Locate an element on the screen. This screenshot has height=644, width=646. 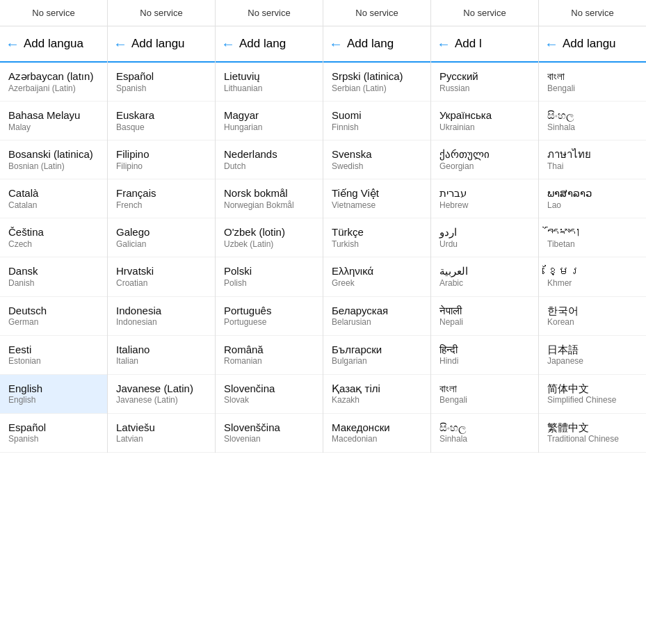
list-item: Norsk bokmålNorwegian Bokmål is located at coordinates (269, 199).